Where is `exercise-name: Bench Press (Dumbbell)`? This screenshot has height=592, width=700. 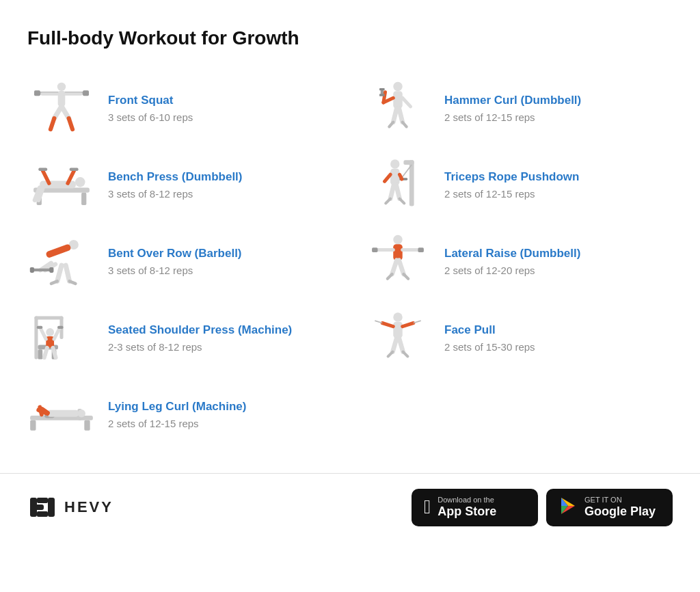
exercise-name: Bench Press (Dumbbell) is located at coordinates (222, 177).